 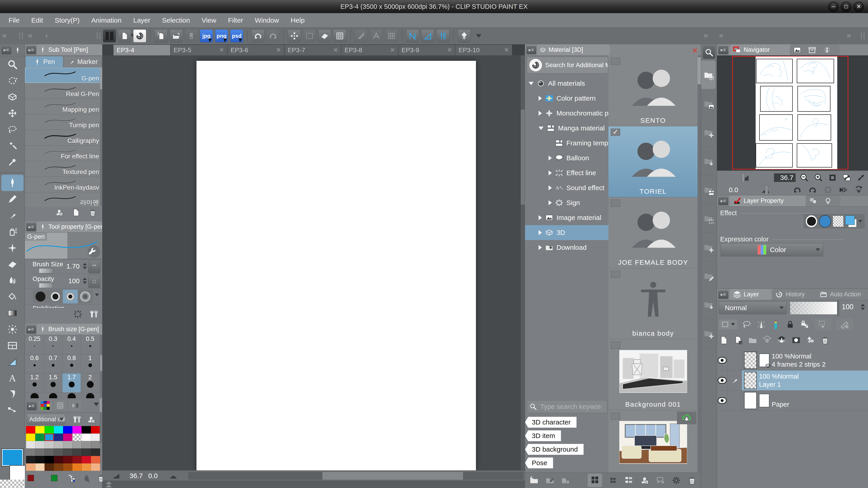 I want to click on border-effect-button, so click(x=811, y=221).